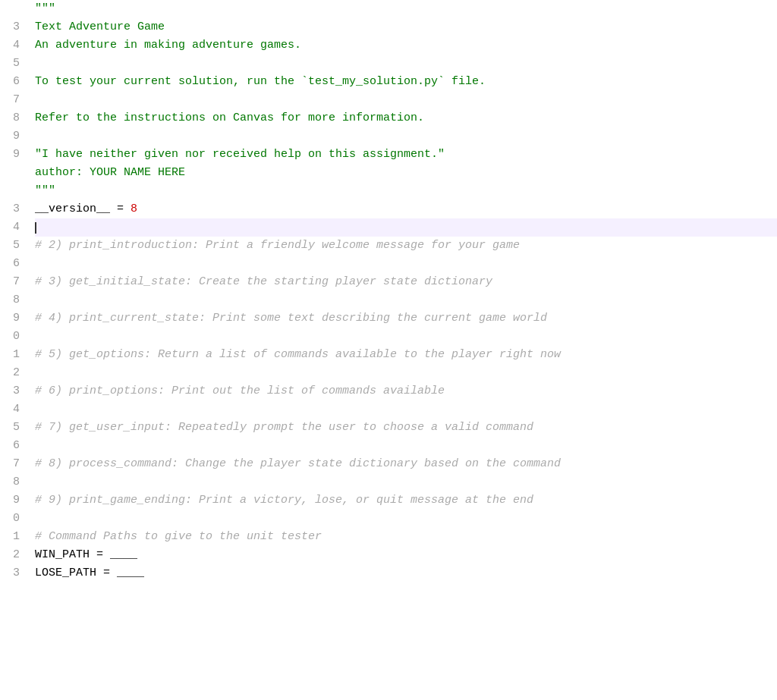  Describe the element at coordinates (406, 82) in the screenshot. I see `code-line: To test your current solution, run the `…` at that location.